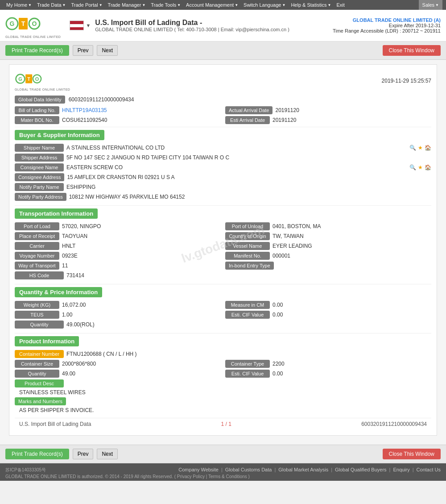  Describe the element at coordinates (248, 256) in the screenshot. I see `manifest-no-label: Manifest No.` at that location.